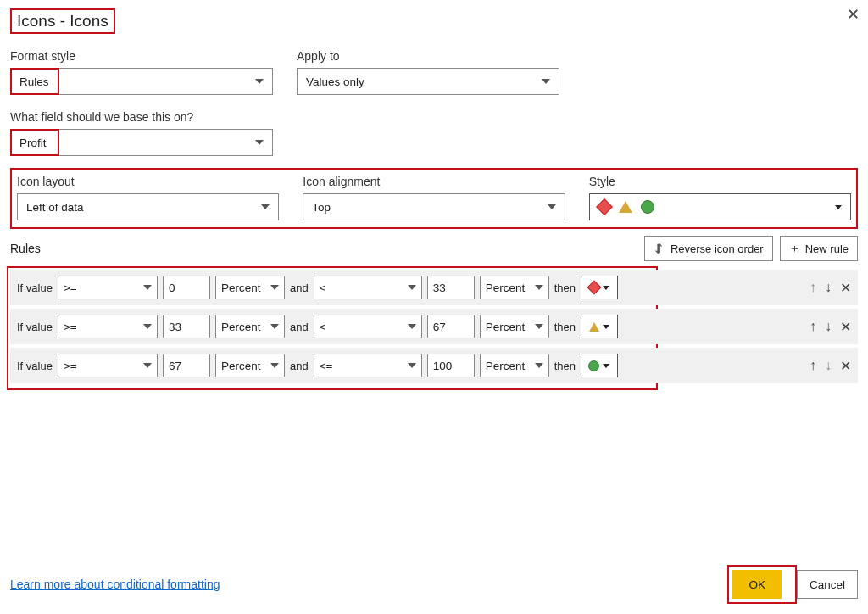 This screenshot has width=868, height=614. What do you see at coordinates (25, 248) in the screenshot?
I see `rules-label: Rules` at bounding box center [25, 248].